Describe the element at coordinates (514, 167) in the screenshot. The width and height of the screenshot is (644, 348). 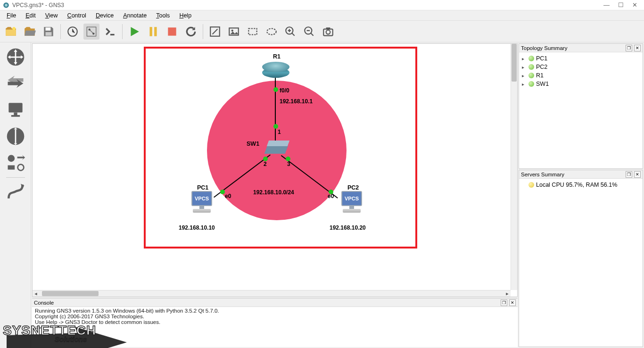
I see `vertical-scrollbar` at that location.